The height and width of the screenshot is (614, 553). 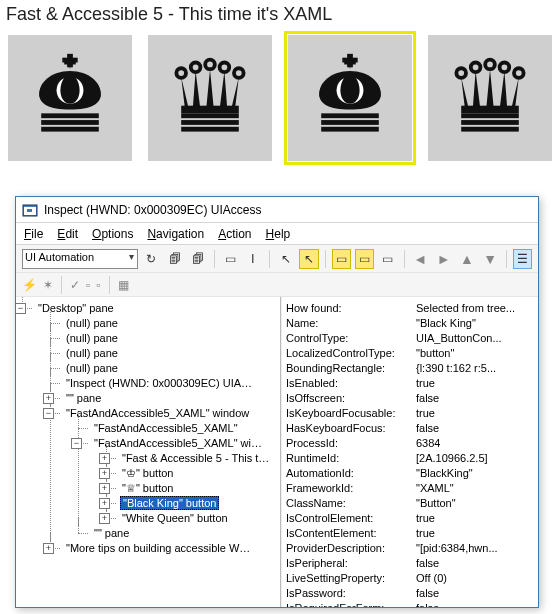 I want to click on tree-app-text: "FastAndAccessible5_XAML", so click(x=166, y=428).